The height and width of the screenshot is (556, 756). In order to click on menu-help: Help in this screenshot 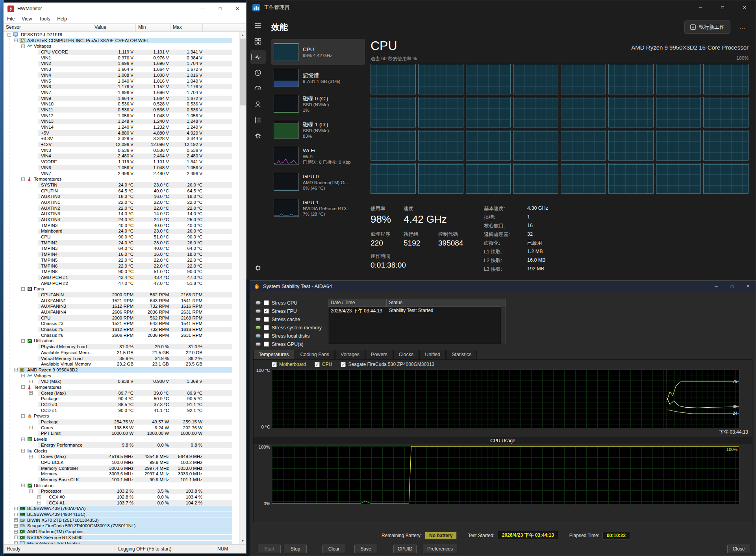, I will do `click(62, 19)`.